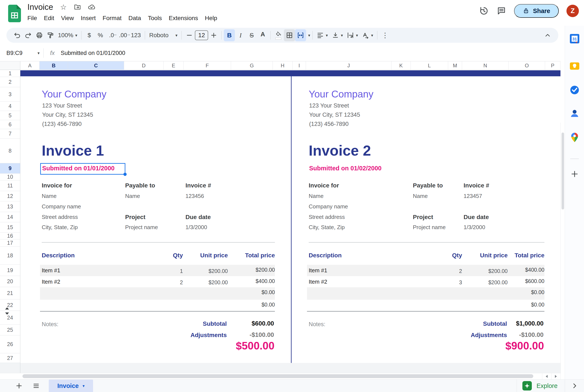 This screenshot has width=584, height=392. I want to click on explore-button: Explore, so click(541, 386).